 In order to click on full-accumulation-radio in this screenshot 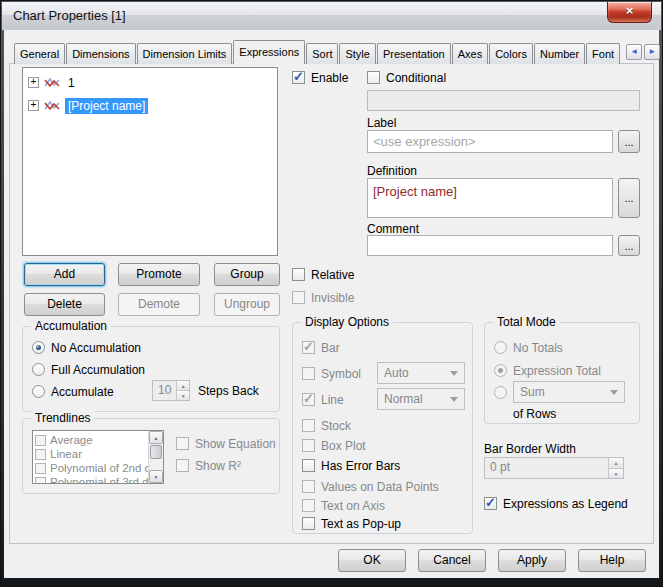, I will do `click(38, 370)`.